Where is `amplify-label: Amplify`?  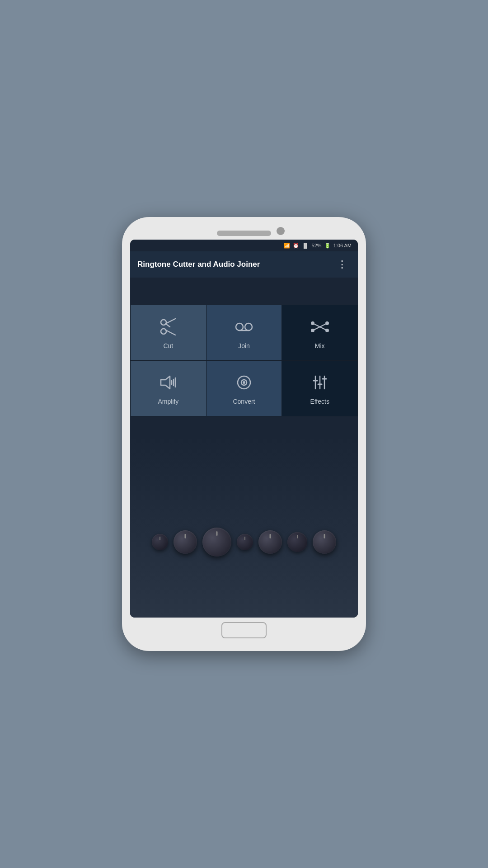
amplify-label: Amplify is located at coordinates (168, 401).